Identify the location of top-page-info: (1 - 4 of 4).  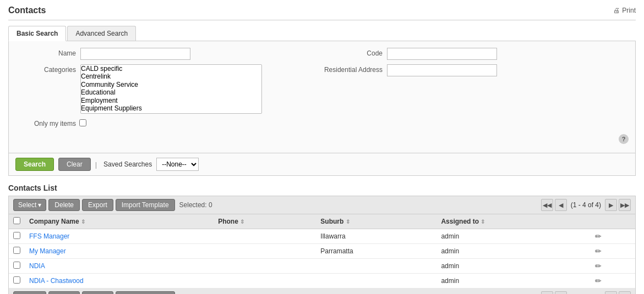
(586, 205).